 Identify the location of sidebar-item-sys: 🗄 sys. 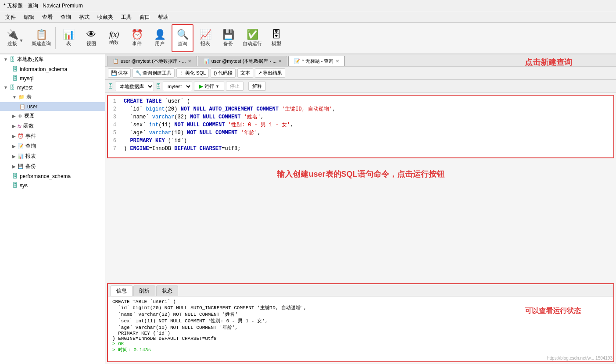
(53, 185).